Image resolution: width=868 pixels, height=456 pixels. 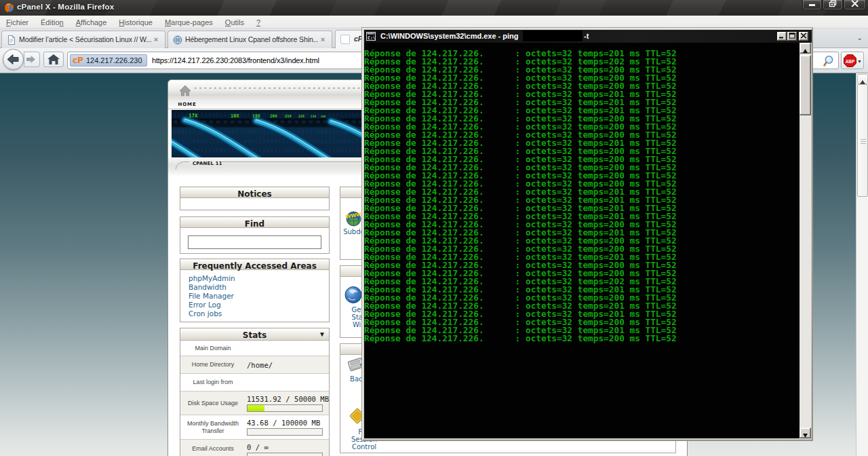 What do you see at coordinates (274, 115) in the screenshot?
I see `banner-port-label: 20X` at bounding box center [274, 115].